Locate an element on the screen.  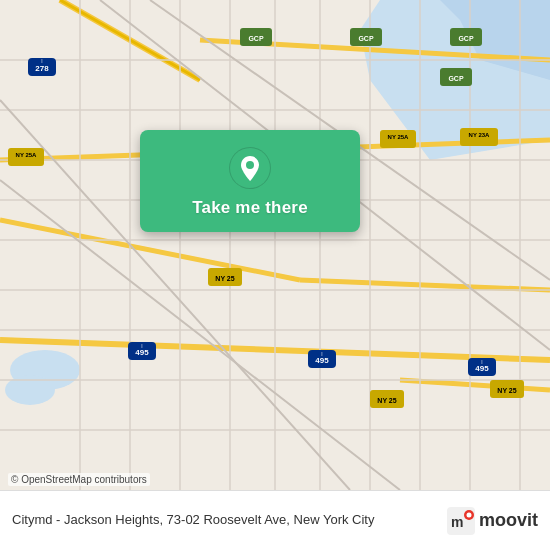
moovit-text: moovit is located at coordinates (508, 520).